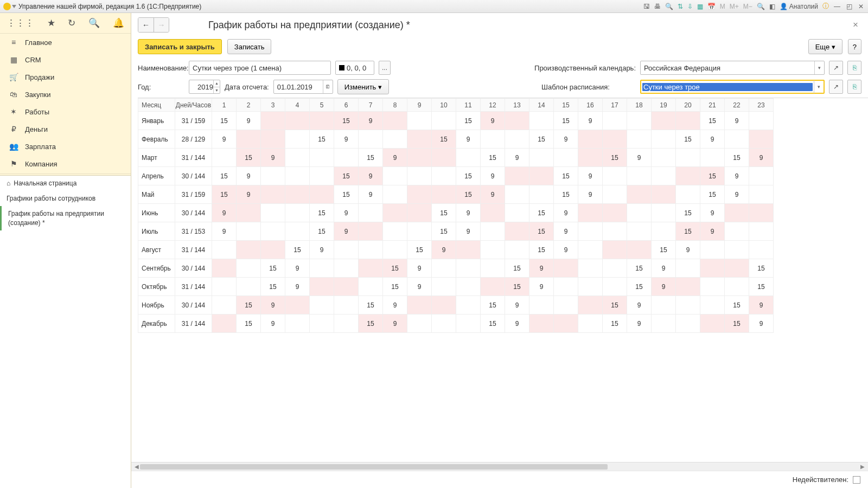  Describe the element at coordinates (14, 7) in the screenshot. I see `app-menu-dropdown-icon` at that location.